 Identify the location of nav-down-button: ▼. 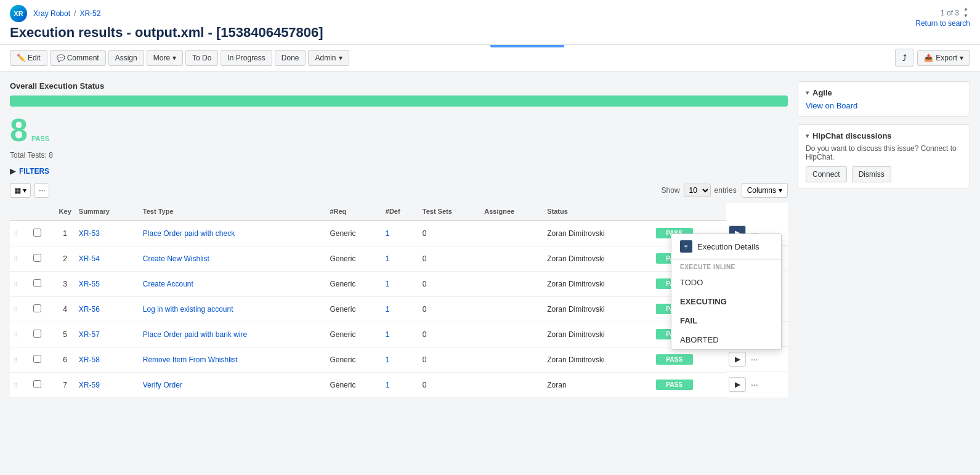
(966, 16).